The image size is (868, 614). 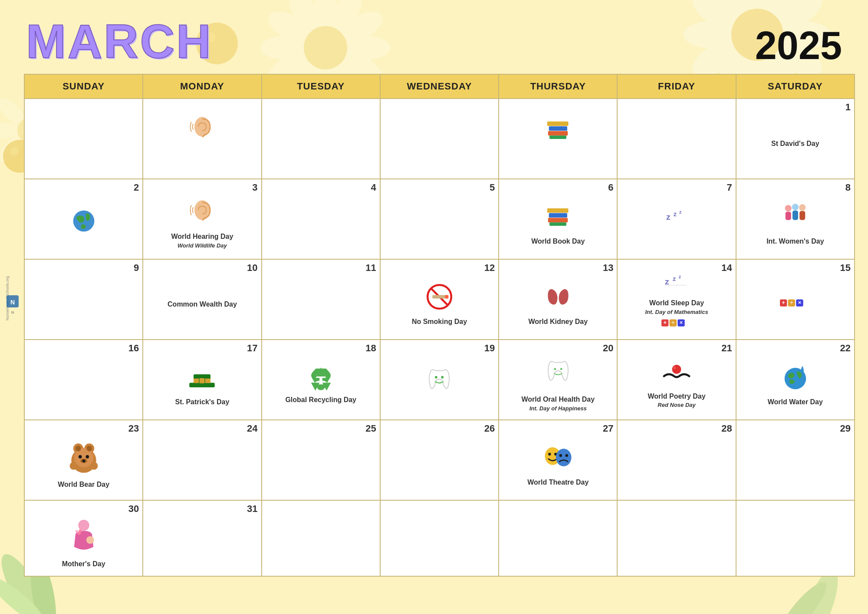 What do you see at coordinates (558, 399) in the screenshot?
I see `event-label: World Oral Health Day` at bounding box center [558, 399].